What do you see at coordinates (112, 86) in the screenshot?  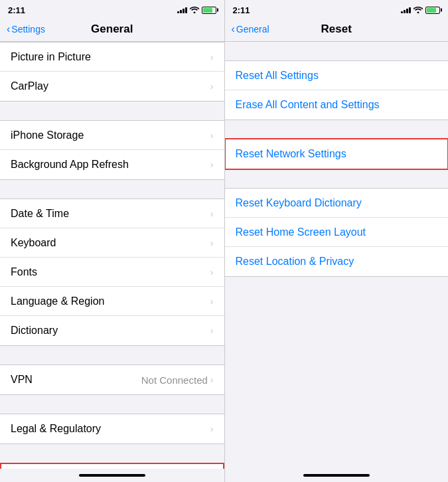 I see `list-item-carplay: CarPlay ›` at bounding box center [112, 86].